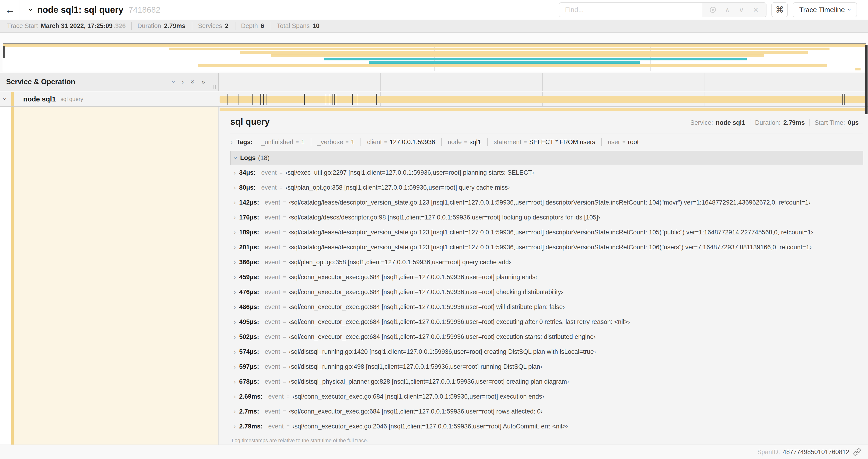 Image resolution: width=868 pixels, height=459 pixels. What do you see at coordinates (40, 99) in the screenshot?
I see `service-name: node sql1` at bounding box center [40, 99].